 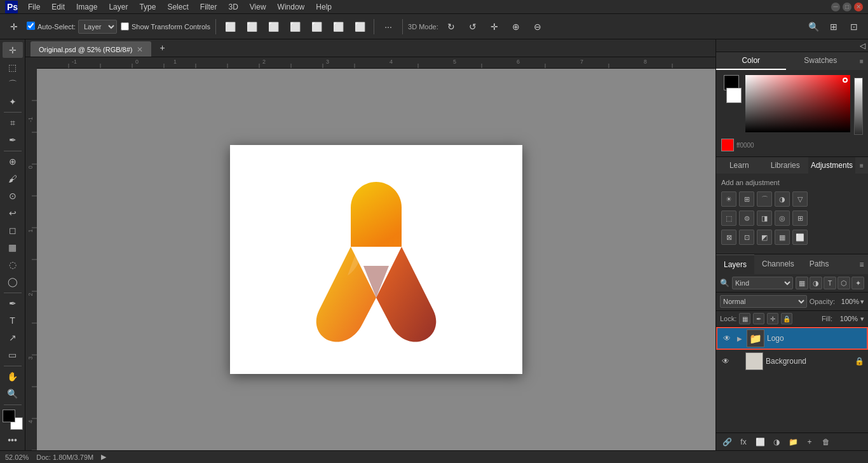 What do you see at coordinates (233, 7) in the screenshot?
I see `menu-3d: 3D` at bounding box center [233, 7].